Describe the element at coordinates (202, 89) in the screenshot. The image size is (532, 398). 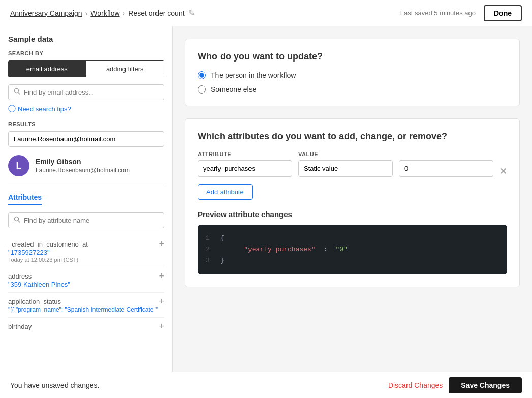
I see `radio-input-else` at that location.